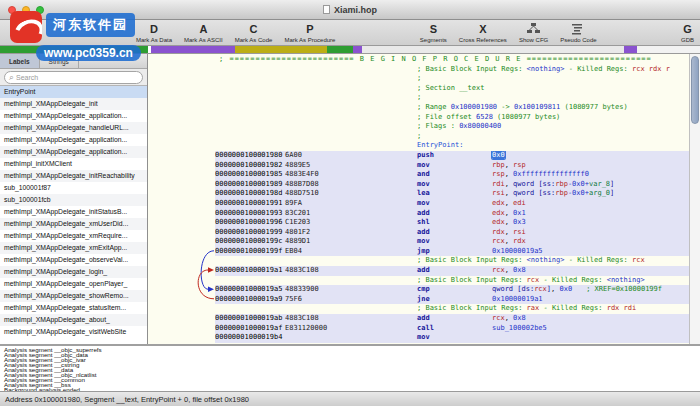 The image size is (700, 406). I want to click on disasm-line: 000000010000198d488D7510learsi, qword [s…, so click(418, 194).